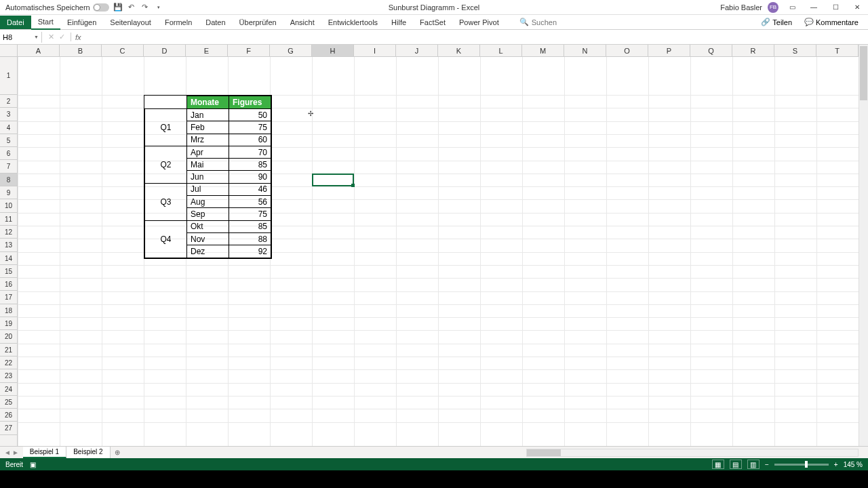  What do you see at coordinates (375, 50) in the screenshot?
I see `col-header-I: I` at bounding box center [375, 50].